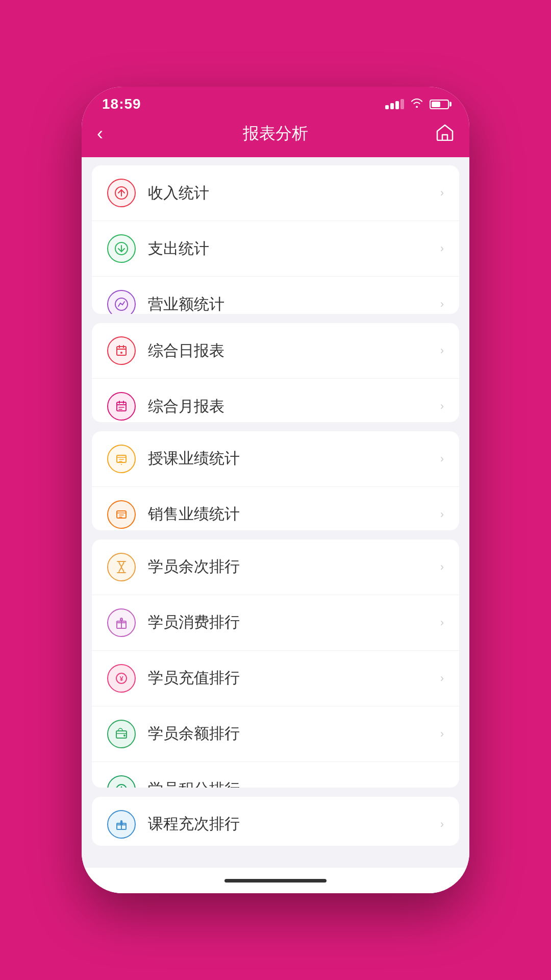 The width and height of the screenshot is (551, 980). What do you see at coordinates (276, 623) in the screenshot?
I see `student-consumption-item: 学员消费排行 ›` at bounding box center [276, 623].